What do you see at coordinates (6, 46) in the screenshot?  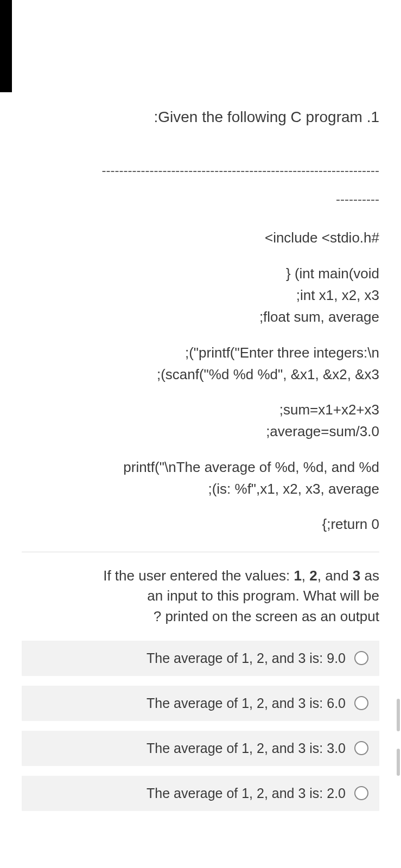 I see `left-black-bar` at bounding box center [6, 46].